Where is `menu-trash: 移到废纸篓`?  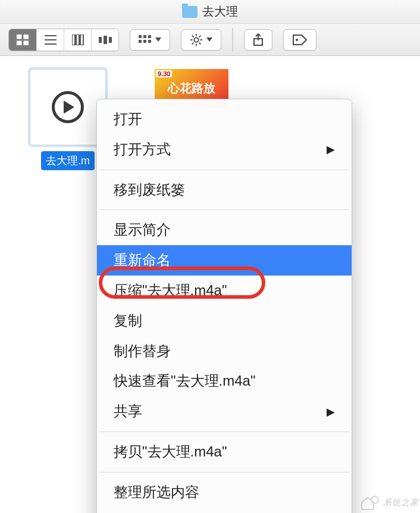 menu-trash: 移到废纸篓 is located at coordinates (224, 190).